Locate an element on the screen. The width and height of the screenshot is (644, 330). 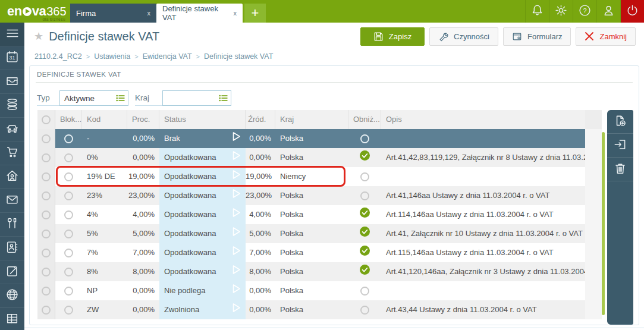
open-record-button is located at coordinates (620, 146).